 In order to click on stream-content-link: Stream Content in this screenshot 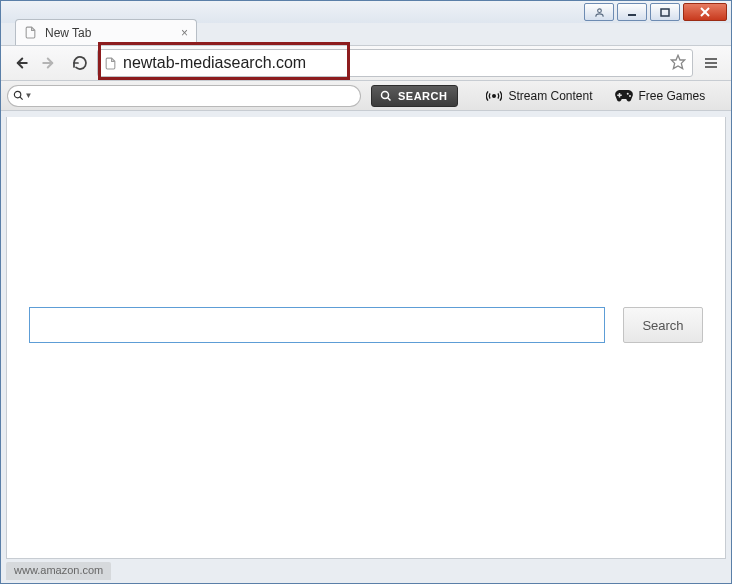, I will do `click(539, 96)`.